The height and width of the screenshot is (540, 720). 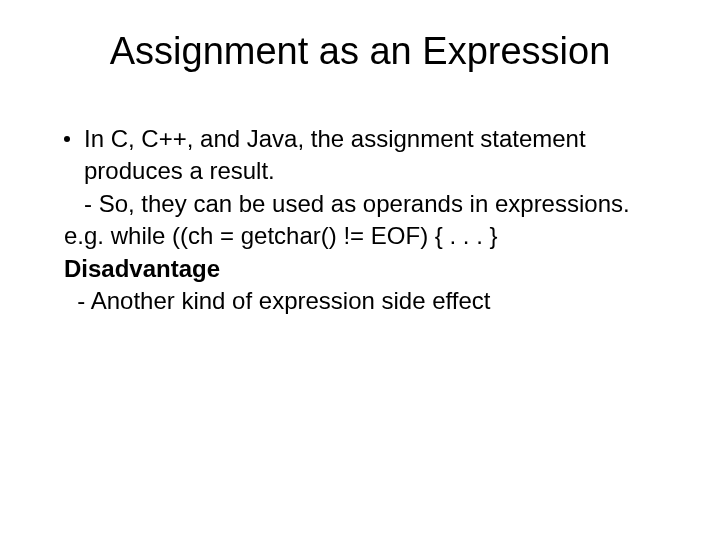 I want to click on bullet-sub-line: - So, they can be used as operands in ex…, so click(x=377, y=204).